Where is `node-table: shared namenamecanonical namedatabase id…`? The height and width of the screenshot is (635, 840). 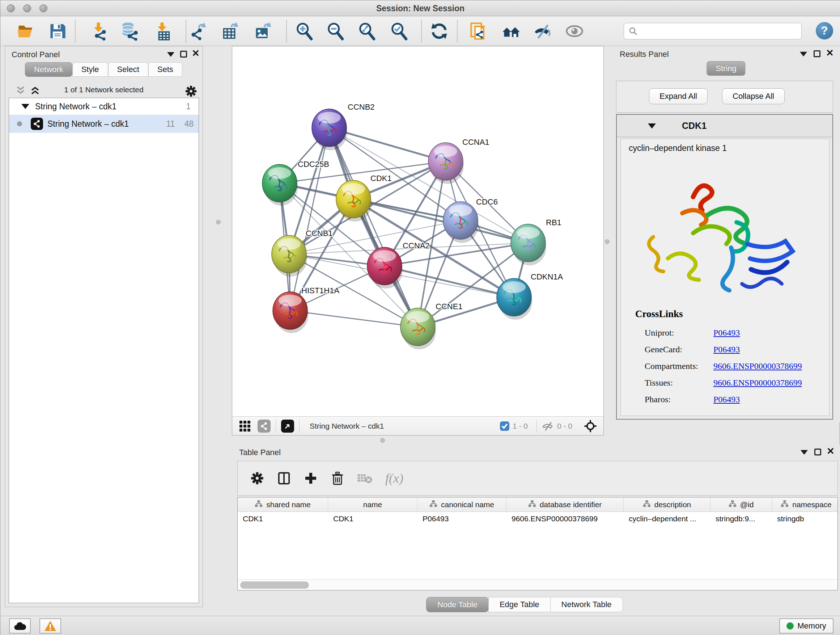 node-table: shared namenamecanonical namedatabase id… is located at coordinates (538, 544).